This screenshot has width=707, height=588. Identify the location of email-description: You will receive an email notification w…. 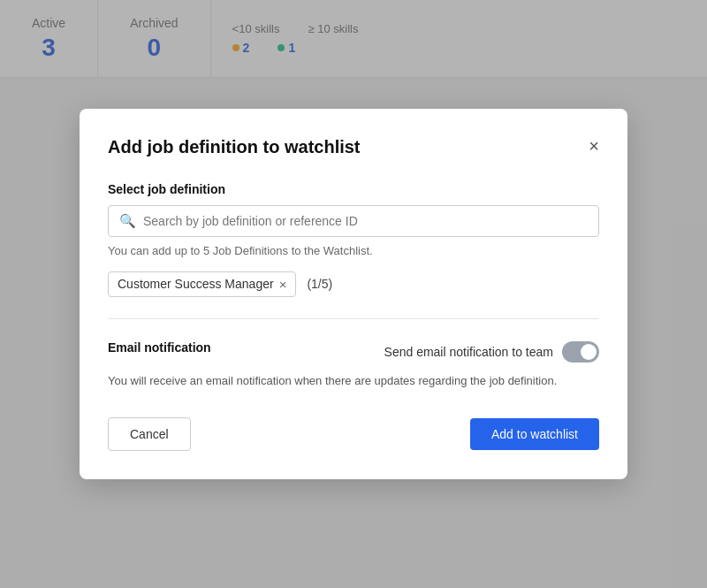
(354, 381).